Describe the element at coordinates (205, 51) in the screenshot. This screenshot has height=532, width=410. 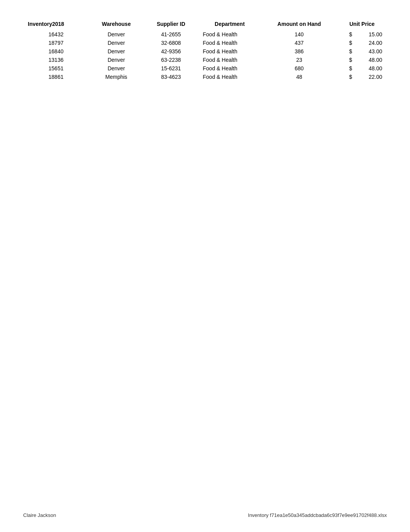
I see `table-row: 16840Denver42-9356Food & Health386$43.00` at that location.